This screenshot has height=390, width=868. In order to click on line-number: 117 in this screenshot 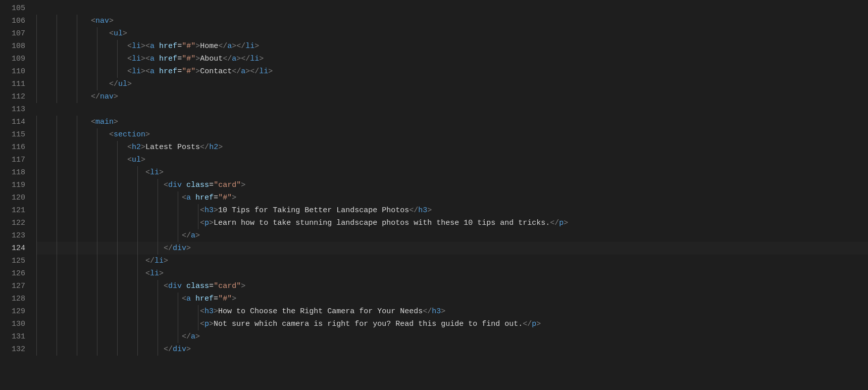, I will do `click(18, 160)`.